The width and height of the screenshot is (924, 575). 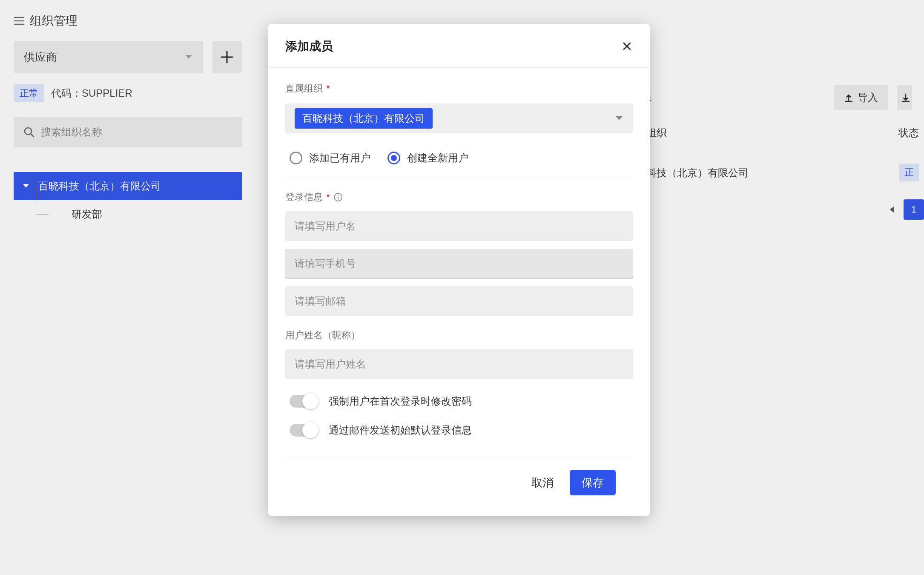 What do you see at coordinates (459, 364) in the screenshot?
I see `nickname-input-wrap` at bounding box center [459, 364].